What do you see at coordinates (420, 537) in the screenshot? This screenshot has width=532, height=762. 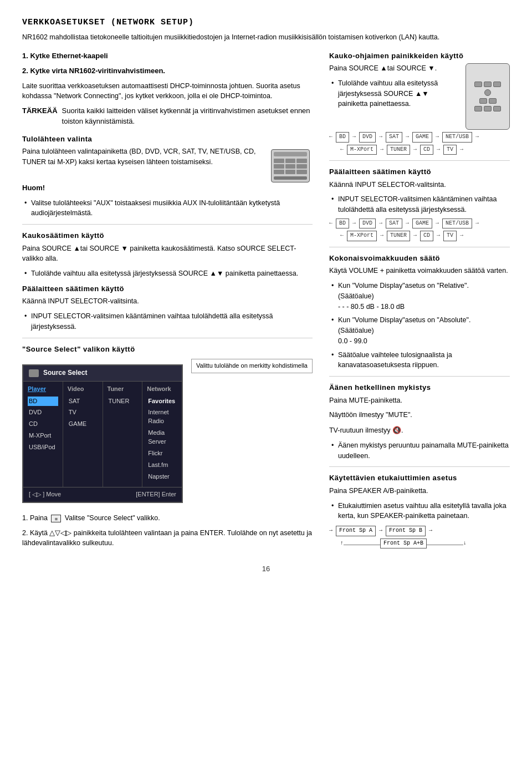 I see `speaker-diagram: → Front Sp A → Front Sp B → ↑___________…` at bounding box center [420, 537].